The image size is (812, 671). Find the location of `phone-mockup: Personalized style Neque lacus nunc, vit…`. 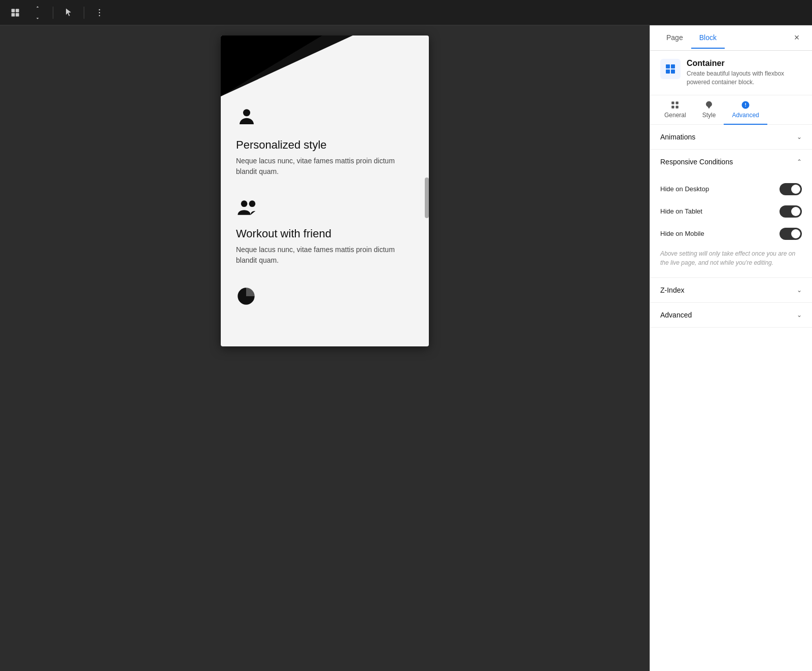

phone-mockup: Personalized style Neque lacus nunc, vit… is located at coordinates (325, 191).